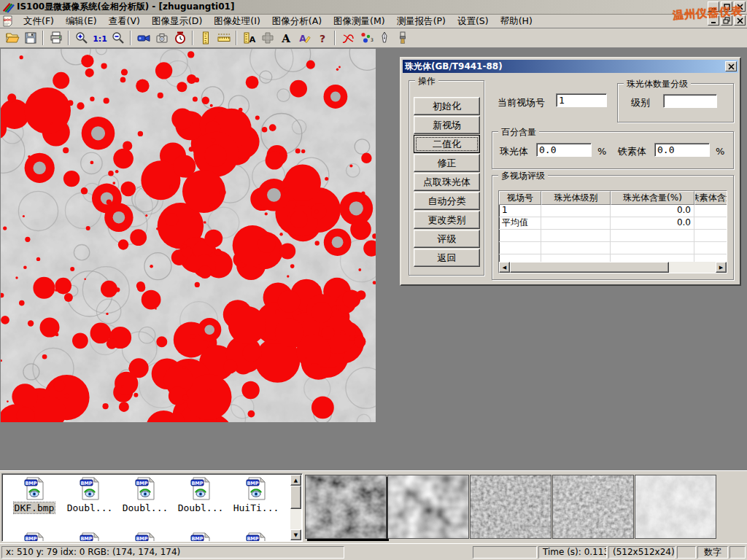  Describe the element at coordinates (374, 551) in the screenshot. I see `status-bar: x: 510 y: 79 idx: 0 RGB: (174, 174, 174)…` at that location.